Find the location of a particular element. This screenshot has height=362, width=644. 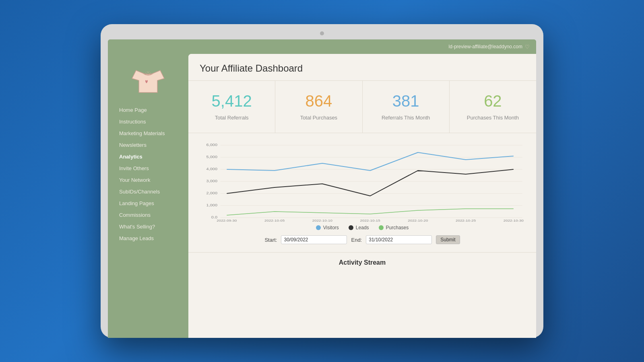

tshirt-logo is located at coordinates (148, 78).